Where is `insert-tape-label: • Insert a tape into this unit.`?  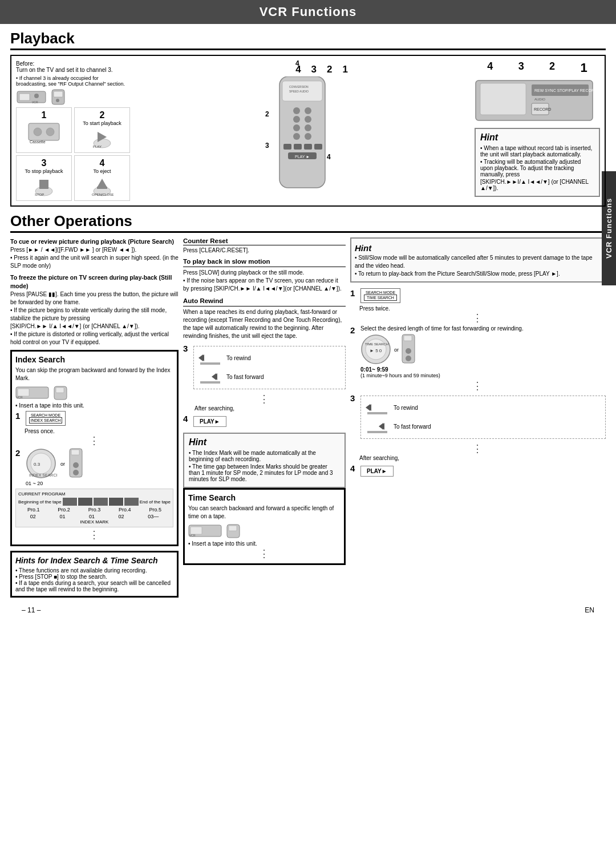 insert-tape-label: • Insert a tape into this unit. is located at coordinates (95, 405).